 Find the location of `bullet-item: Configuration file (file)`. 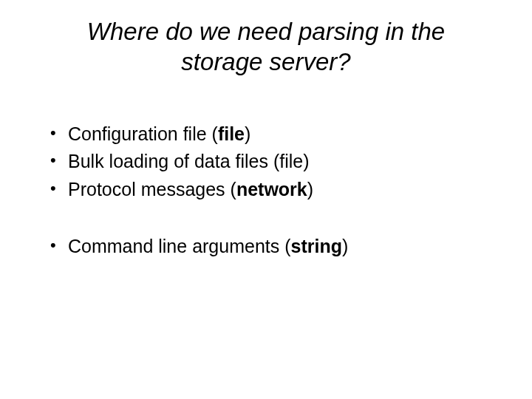

bullet-item: Configuration file (file) is located at coordinates (273, 134).